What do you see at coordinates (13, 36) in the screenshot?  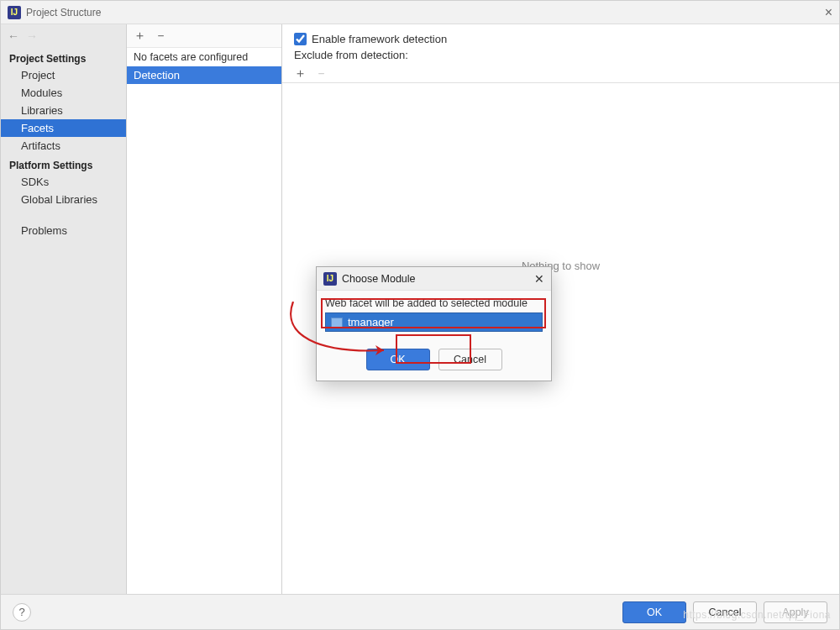 I see `nav-back-icon: ←` at bounding box center [13, 36].